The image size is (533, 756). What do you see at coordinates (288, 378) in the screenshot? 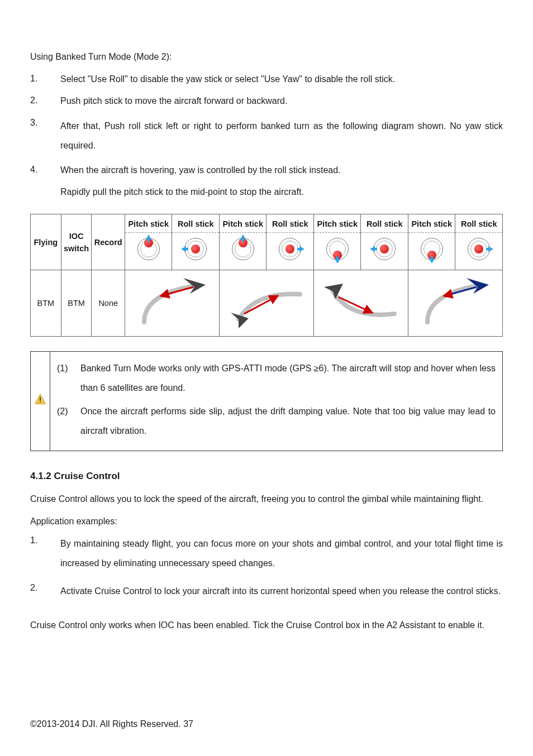
I see `warning-text: Banked Turn Mode works only with GPS-ATT…` at bounding box center [288, 378].